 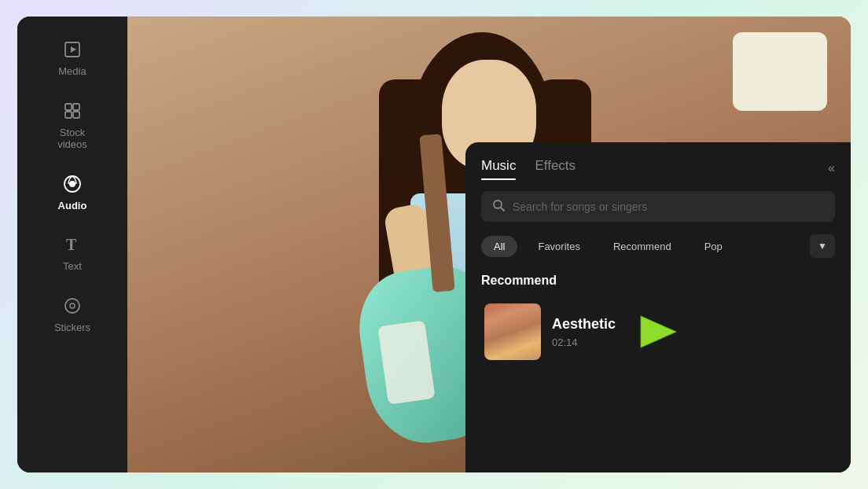 I want to click on filter-pop: Pop, so click(x=714, y=247).